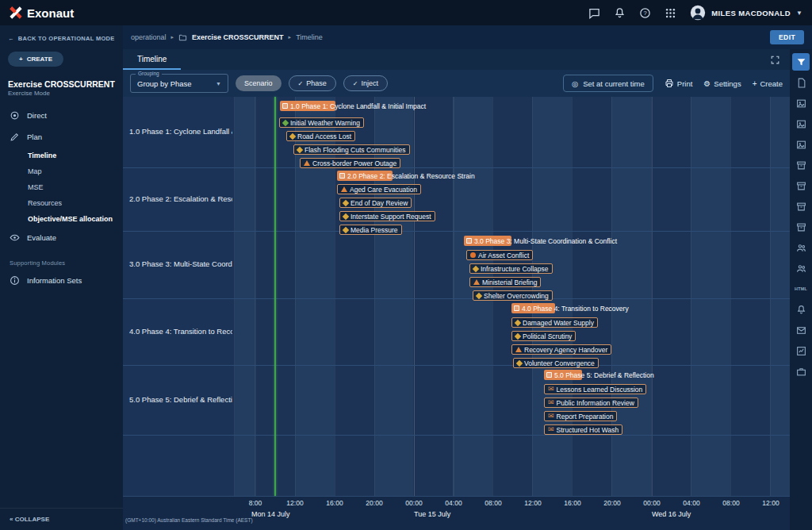 The image size is (812, 530). Describe the element at coordinates (189, 520) in the screenshot. I see `timezone-label: (GMT+10:00) Australian Eastern Standard …` at that location.